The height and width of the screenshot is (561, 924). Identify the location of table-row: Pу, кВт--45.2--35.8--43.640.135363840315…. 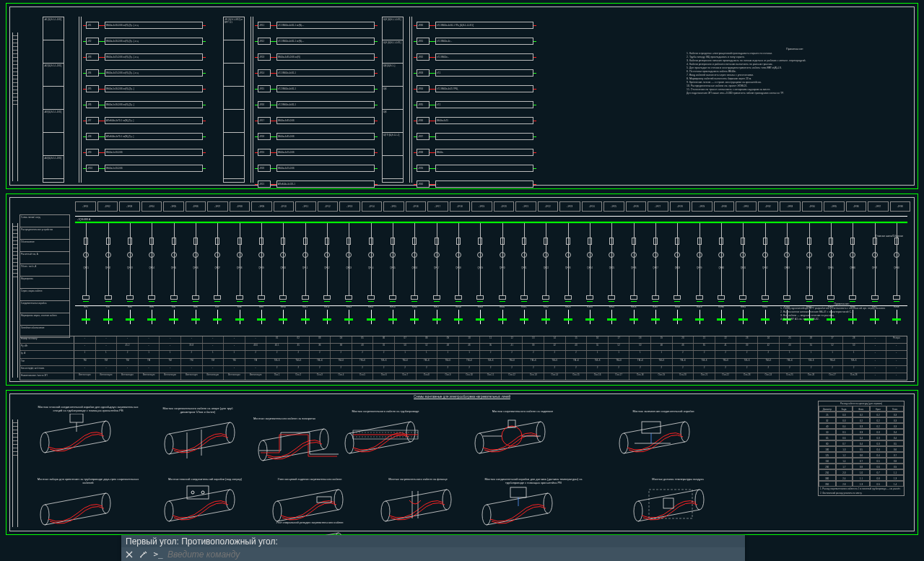
(463, 347).